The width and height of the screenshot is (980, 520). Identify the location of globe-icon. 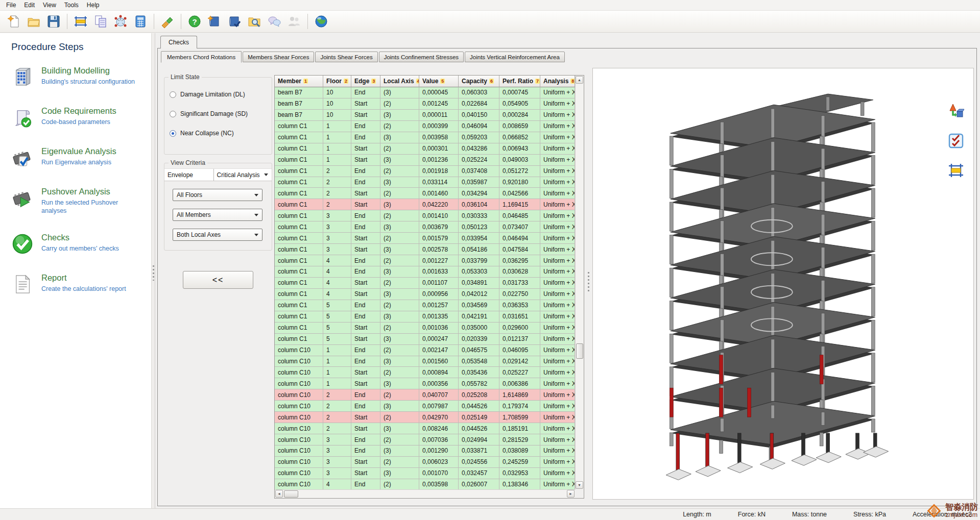
(321, 21).